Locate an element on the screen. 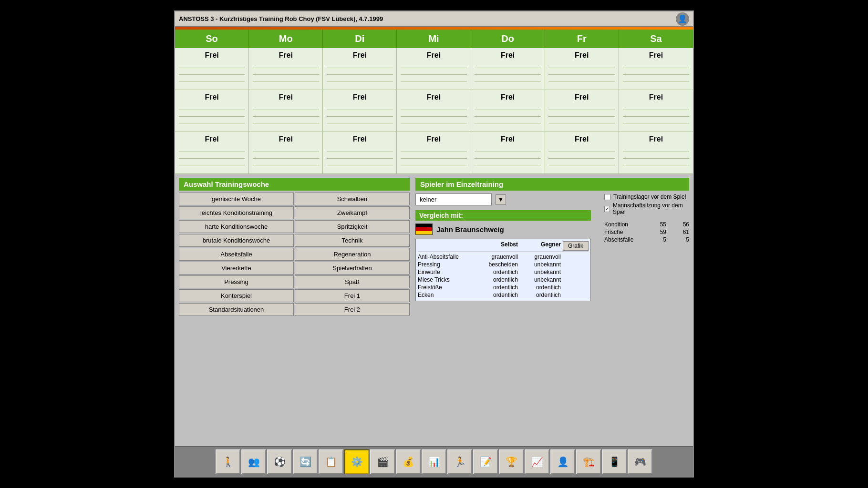  day-header-Mi: Mi is located at coordinates (434, 39).